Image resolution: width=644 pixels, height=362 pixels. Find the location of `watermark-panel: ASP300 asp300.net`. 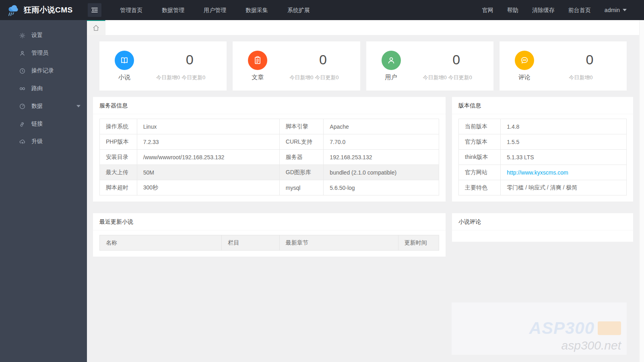

watermark-panel: ASP300 asp300.net is located at coordinates (539, 329).